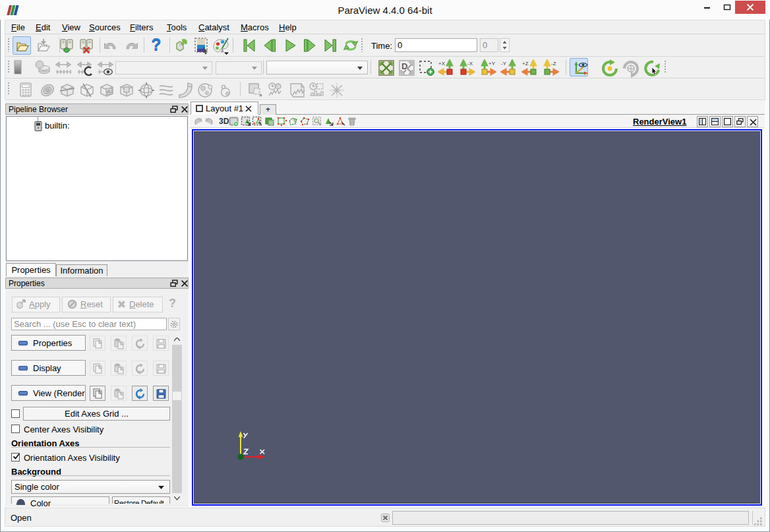  I want to click on svg-text: D, so click(405, 66).